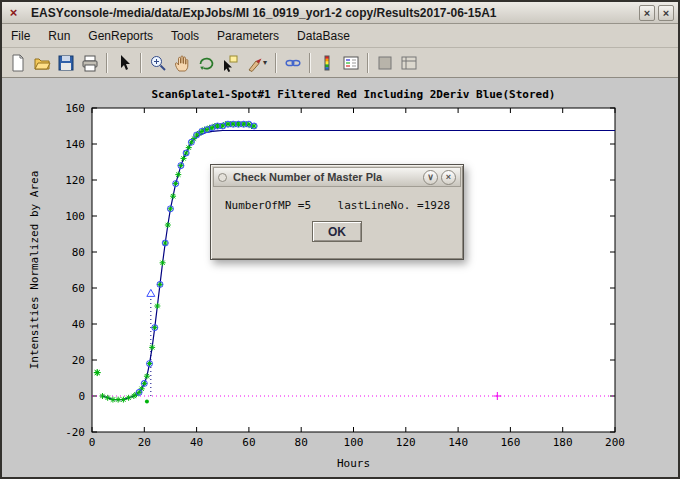 Image resolution: width=680 pixels, height=479 pixels. What do you see at coordinates (34, 270) in the screenshot?
I see `svg-text: Intensities Normalized by Area` at bounding box center [34, 270].